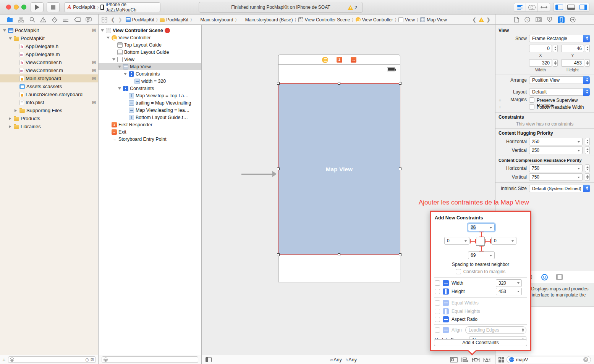  Describe the element at coordinates (556, 150) in the screenshot. I see `hugging-vertical-combo: 250` at that location.